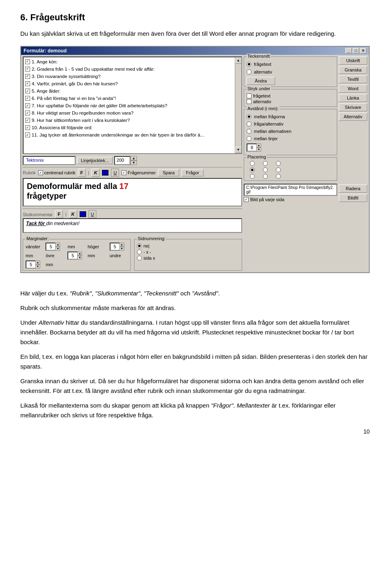 The width and height of the screenshot is (390, 588). What do you see at coordinates (290, 102) in the screenshot?
I see `stryk-alternativ-row: alternativ` at bounding box center [290, 102].